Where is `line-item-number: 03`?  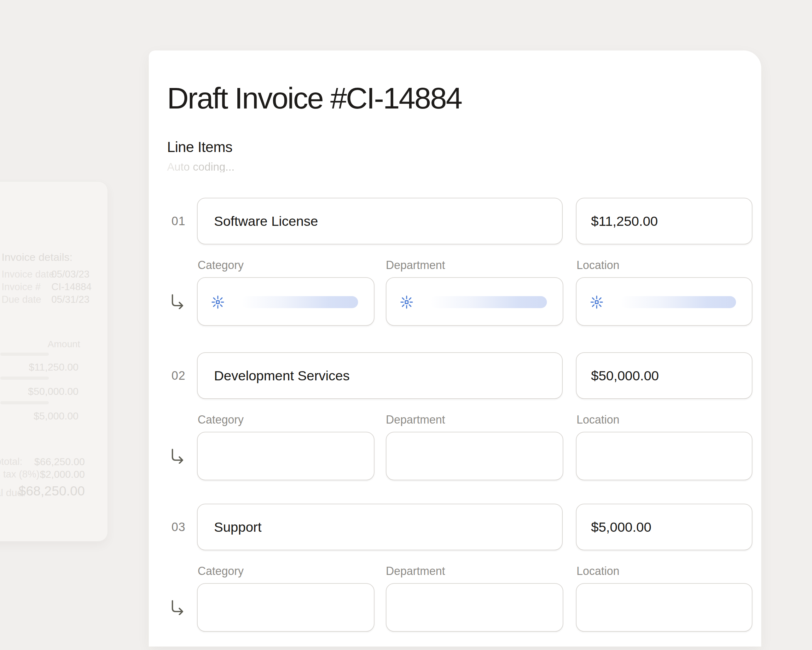 line-item-number: 03 is located at coordinates (179, 527).